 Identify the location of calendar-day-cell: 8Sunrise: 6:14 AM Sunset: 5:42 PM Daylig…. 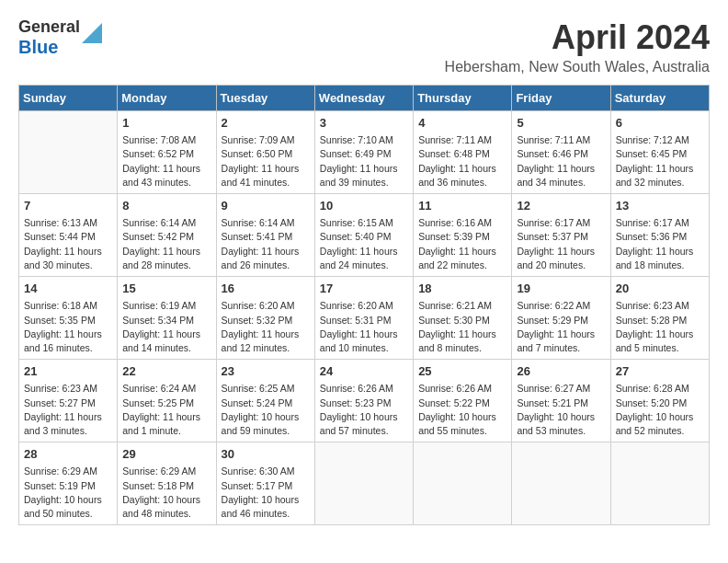
(167, 236).